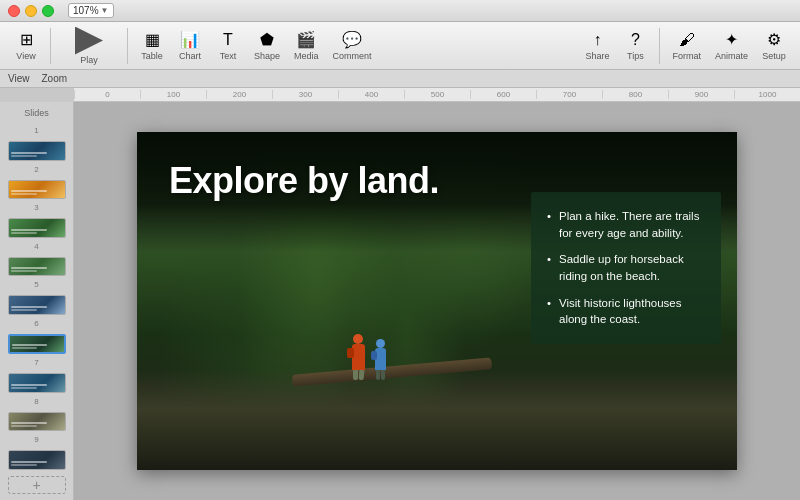  I want to click on slide-num-3: 3, so click(36, 208).